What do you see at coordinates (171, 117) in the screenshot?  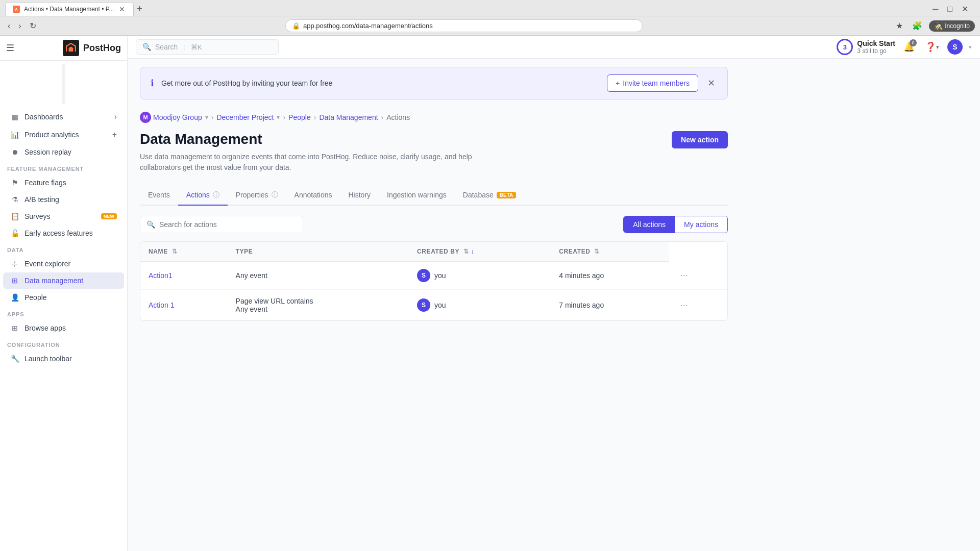 I see `breadcrumb-org-link: M Moodjoy Group` at bounding box center [171, 117].